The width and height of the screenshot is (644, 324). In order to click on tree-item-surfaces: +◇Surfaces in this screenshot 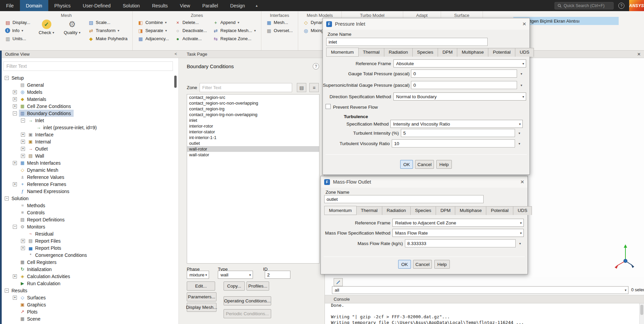, I will do `click(86, 298)`.